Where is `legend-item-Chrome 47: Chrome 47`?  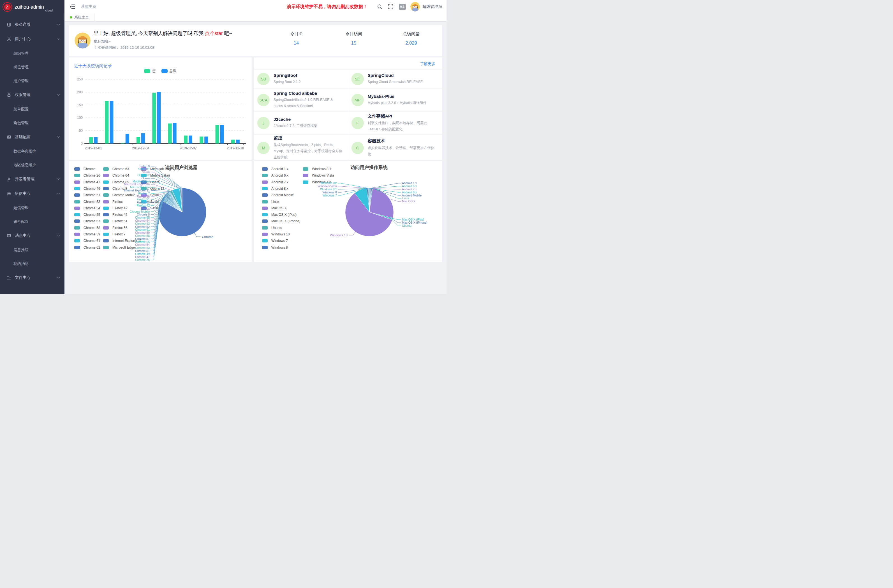
legend-item-Chrome 47: Chrome 47 is located at coordinates (87, 182).